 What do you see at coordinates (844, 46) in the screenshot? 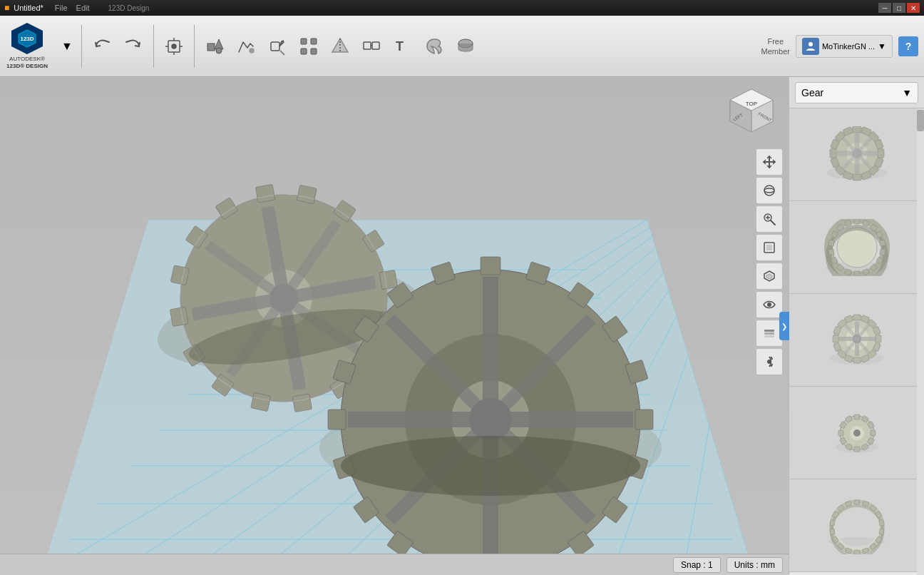
I see `user-account-button: MoTinkerGN ... ▼` at bounding box center [844, 46].